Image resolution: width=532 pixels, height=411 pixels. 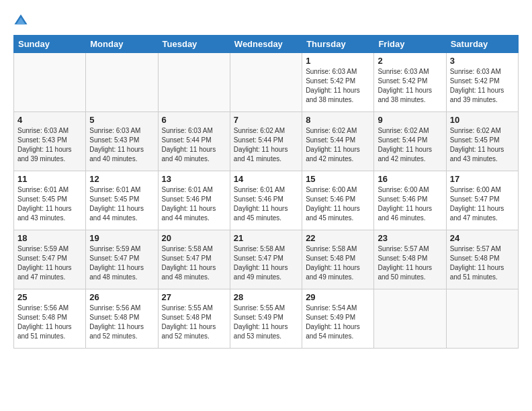 I want to click on logo-icon, so click(x=21, y=21).